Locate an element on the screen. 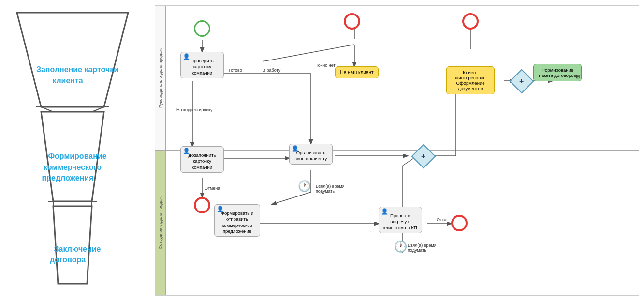 The height and width of the screenshot is (301, 644). label-think1: Взял(а) времяподумать is located at coordinates (330, 189).